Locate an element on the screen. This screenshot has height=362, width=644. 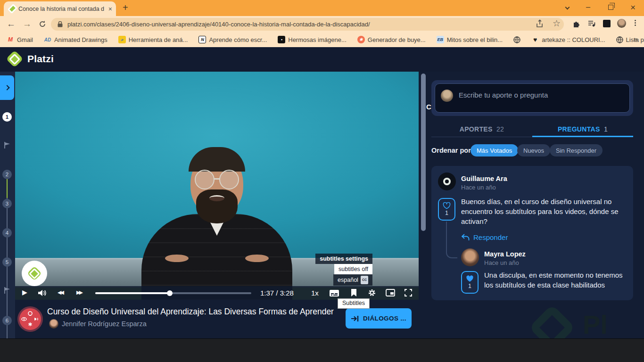
browser-tab: Conoce la historia mal contada d × is located at coordinates (60, 8).